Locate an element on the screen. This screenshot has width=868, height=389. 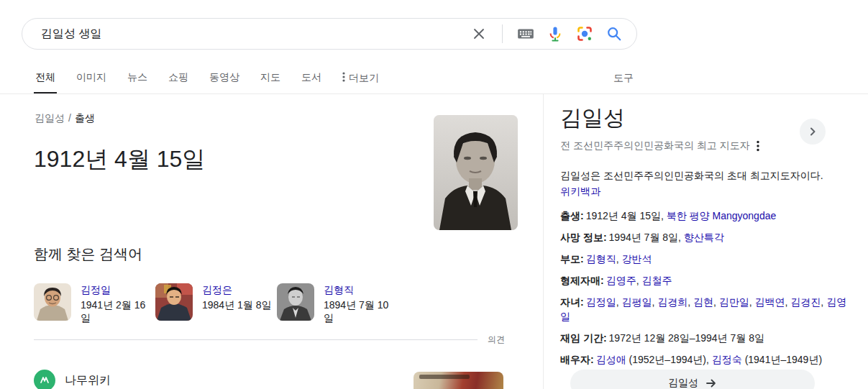
tab-label: 도서 is located at coordinates (311, 78).